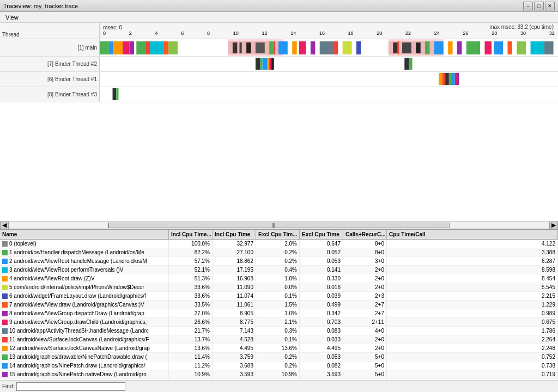 The width and height of the screenshot is (558, 392). What do you see at coordinates (329, 64) in the screenshot?
I see `thread-timeline-binder2` at bounding box center [329, 64].